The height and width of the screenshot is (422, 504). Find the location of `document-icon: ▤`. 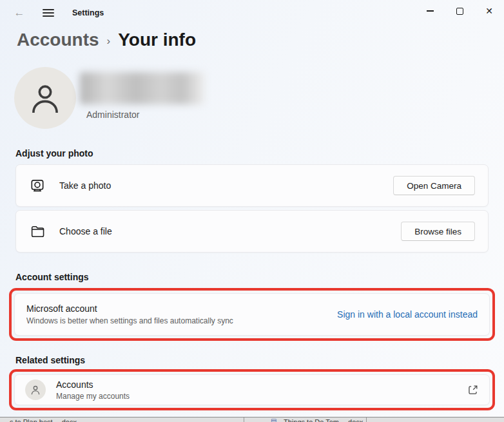

document-icon: ▤ is located at coordinates (273, 420).